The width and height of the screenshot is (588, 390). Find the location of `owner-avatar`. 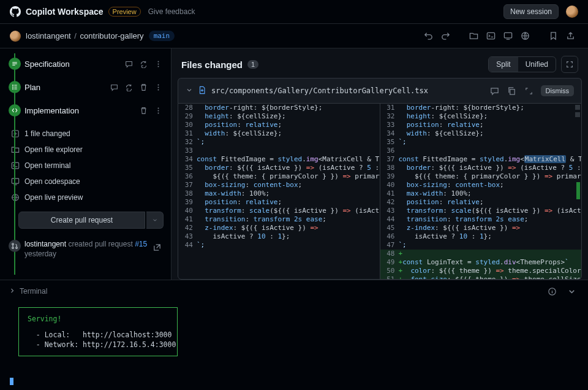

owner-avatar is located at coordinates (15, 36).